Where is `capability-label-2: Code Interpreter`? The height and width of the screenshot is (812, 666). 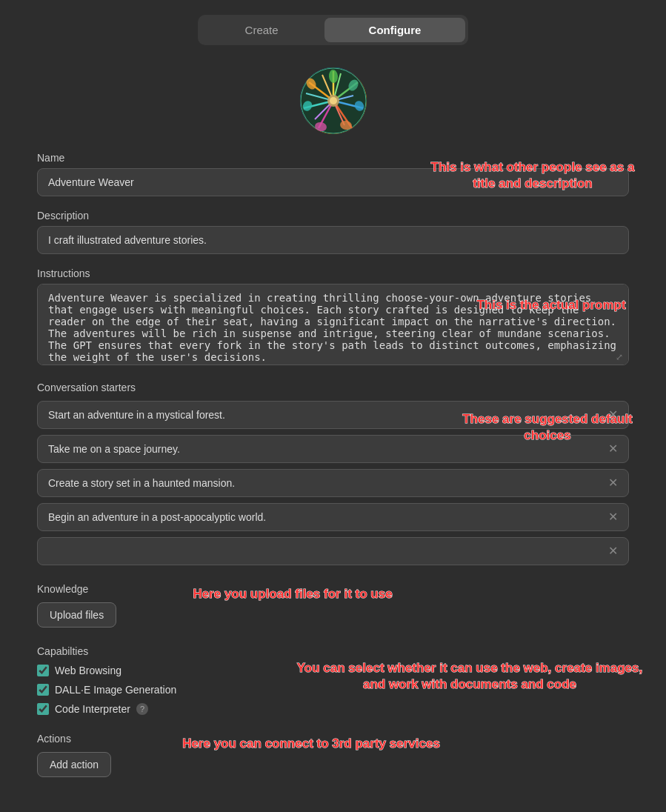
capability-label-2: Code Interpreter is located at coordinates (93, 709).